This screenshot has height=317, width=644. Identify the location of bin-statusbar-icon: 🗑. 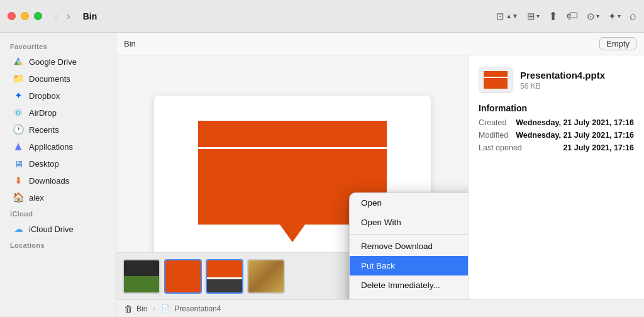
(128, 309).